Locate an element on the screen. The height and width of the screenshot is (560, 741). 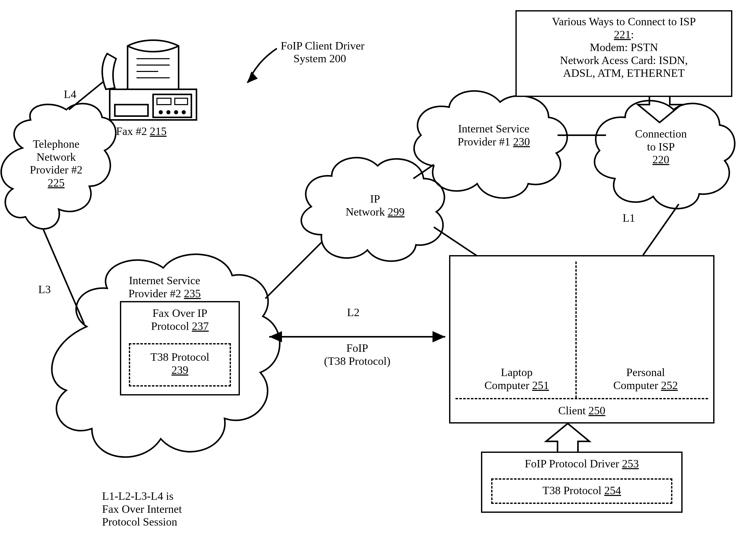
t38-b-text: T38 Protocol 254 is located at coordinates (582, 491).